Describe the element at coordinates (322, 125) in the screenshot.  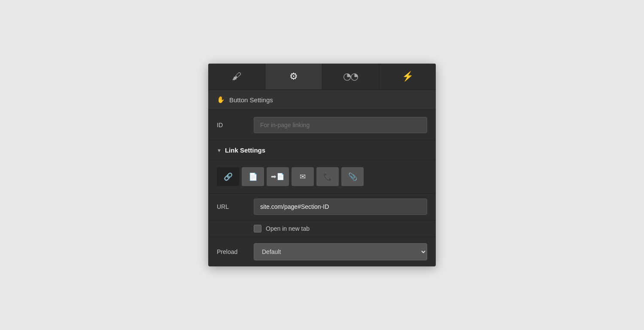
I see `id-field-row: ID` at that location.